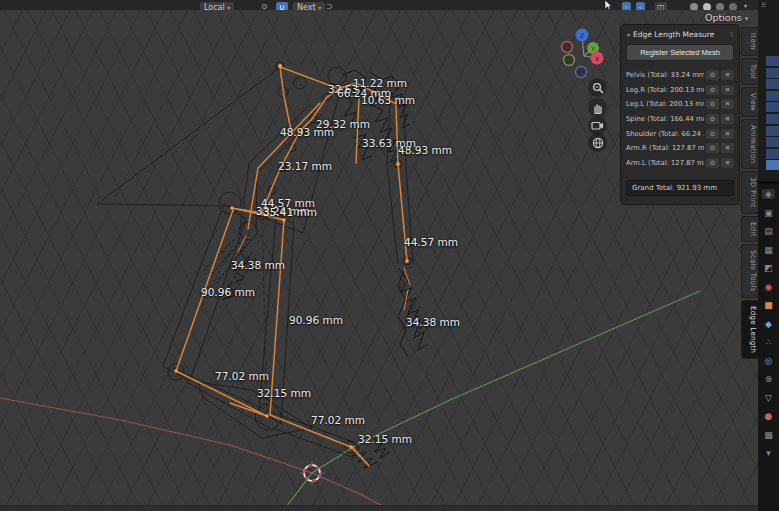 The height and width of the screenshot is (511, 779). What do you see at coordinates (680, 164) in the screenshot?
I see `measure-row-arm-l: Arm.L (Total: 127.87 mm) ⊙ ✕` at bounding box center [680, 164].